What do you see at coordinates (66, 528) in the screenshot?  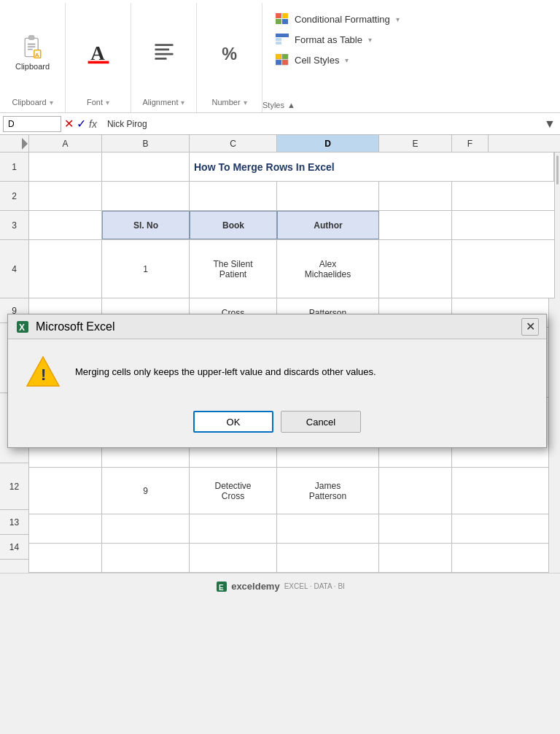 I see `cell-a13` at bounding box center [66, 528].